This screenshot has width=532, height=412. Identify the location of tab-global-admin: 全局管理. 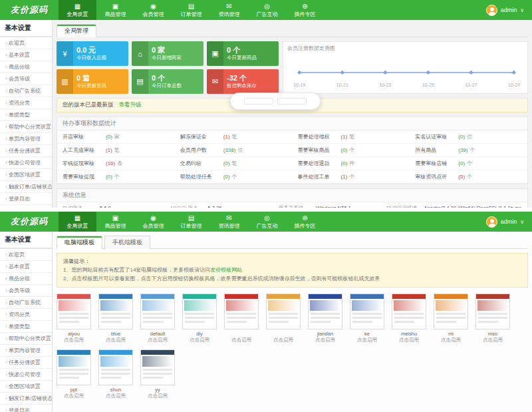
(76, 31).